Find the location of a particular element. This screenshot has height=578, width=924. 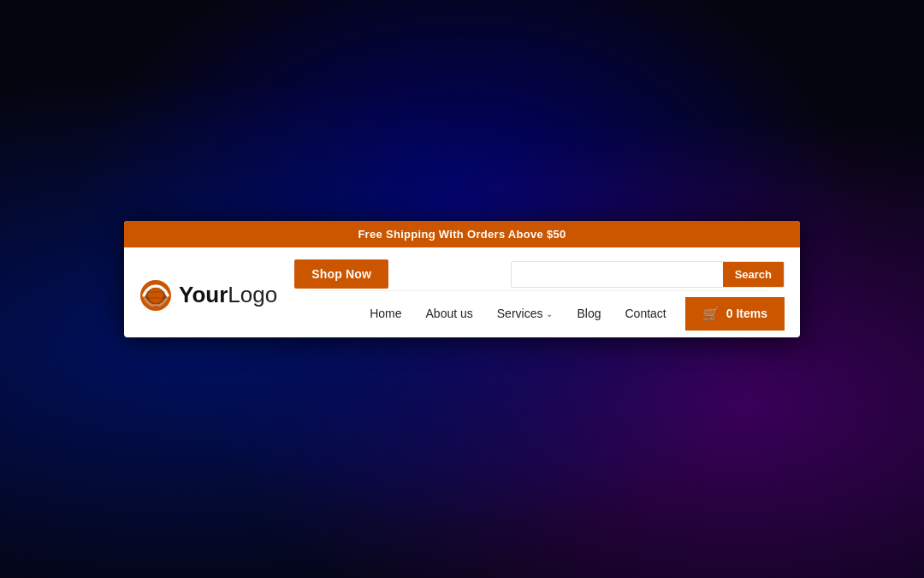

nav-item-contact: Contact is located at coordinates (646, 313).